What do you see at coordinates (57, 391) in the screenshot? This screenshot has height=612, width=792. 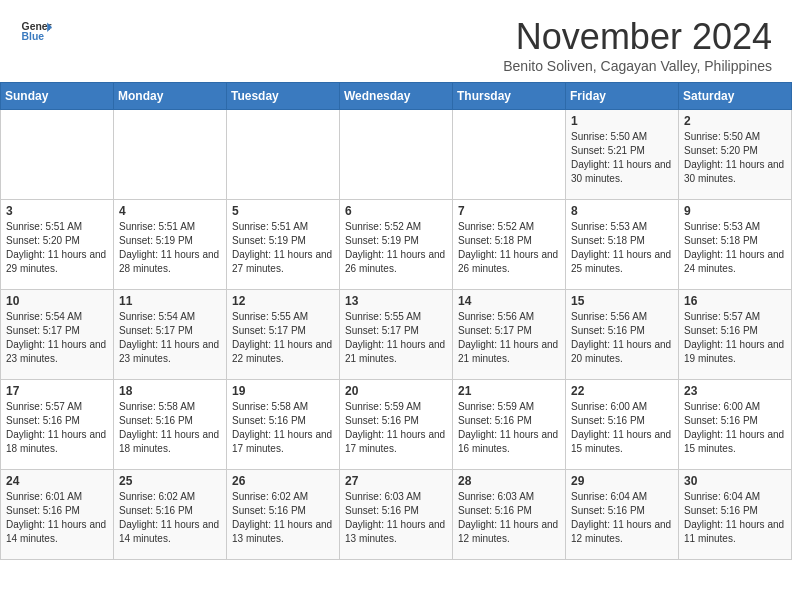 I see `day-number: 17` at bounding box center [57, 391].